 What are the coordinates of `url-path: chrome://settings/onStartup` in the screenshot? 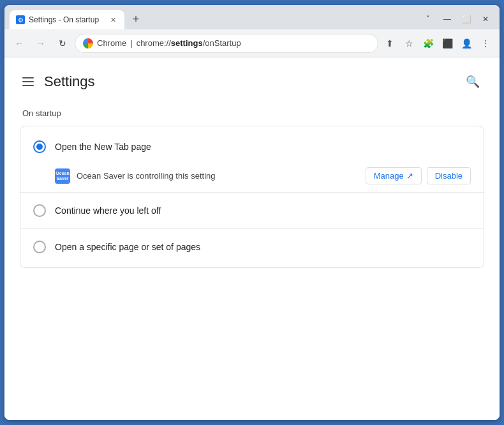 It's located at (189, 43).